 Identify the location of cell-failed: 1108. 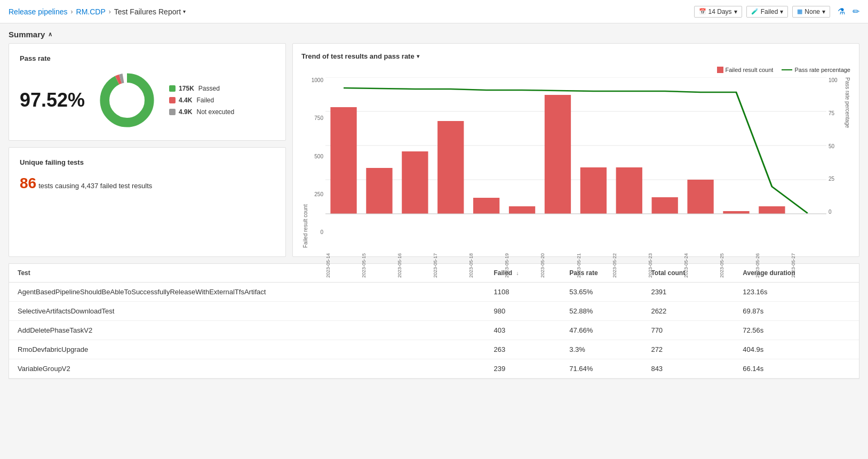
(523, 292).